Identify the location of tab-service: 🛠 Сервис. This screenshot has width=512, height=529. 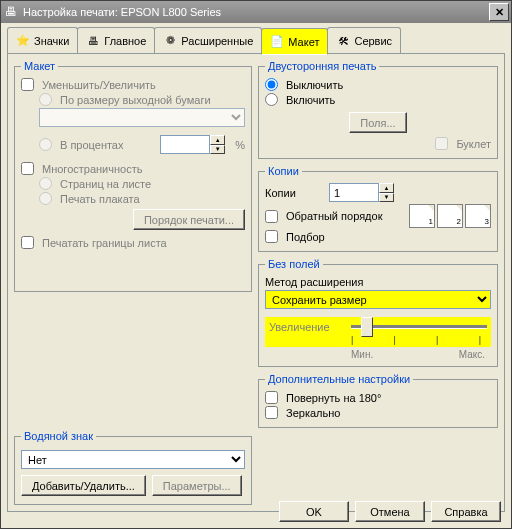
(364, 40).